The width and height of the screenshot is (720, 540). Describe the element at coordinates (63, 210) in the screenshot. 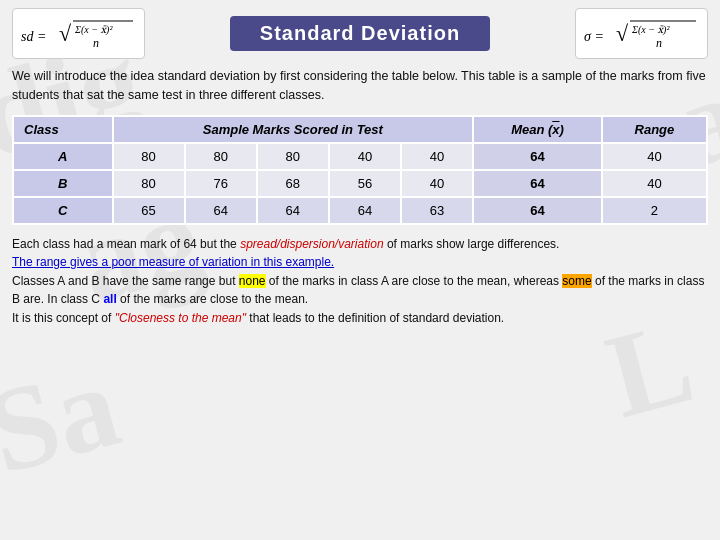

I see `class-cell: C` at that location.